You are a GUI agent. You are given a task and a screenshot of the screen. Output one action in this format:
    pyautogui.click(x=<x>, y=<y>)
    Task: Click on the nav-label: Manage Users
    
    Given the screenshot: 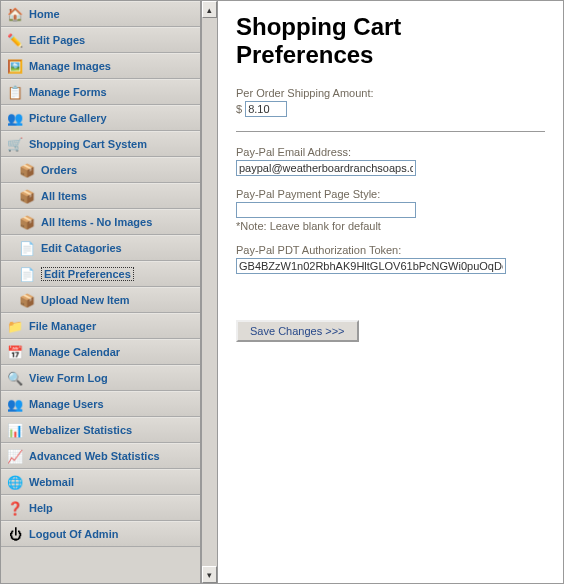 What is the action you would take?
    pyautogui.click(x=66, y=404)
    